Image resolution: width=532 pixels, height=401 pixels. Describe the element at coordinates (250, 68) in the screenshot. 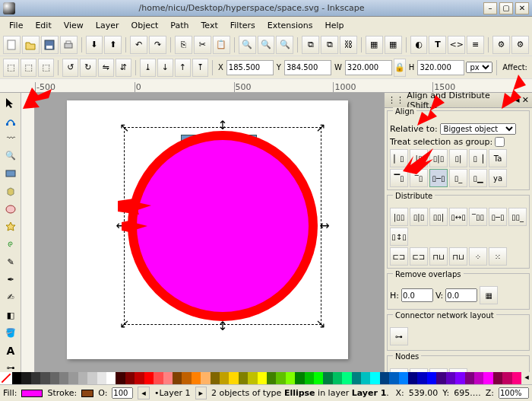

I see `x-input` at that location.